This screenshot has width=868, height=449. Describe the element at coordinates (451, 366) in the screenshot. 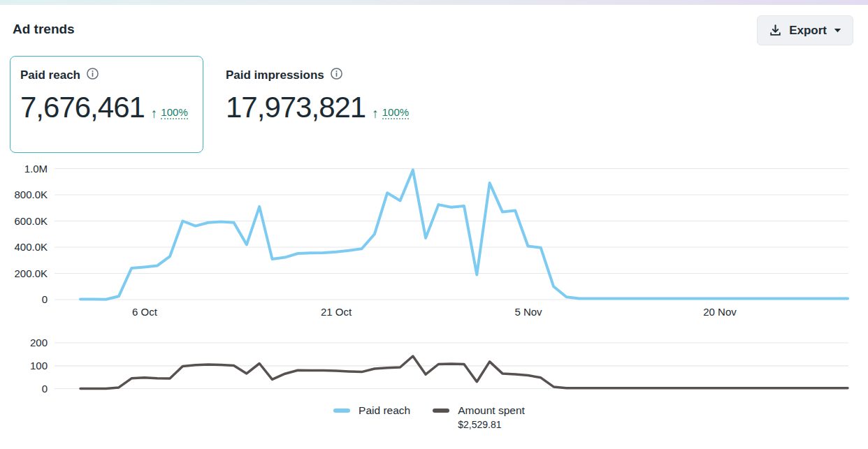

I see `amount-spent-chart-plot` at that location.